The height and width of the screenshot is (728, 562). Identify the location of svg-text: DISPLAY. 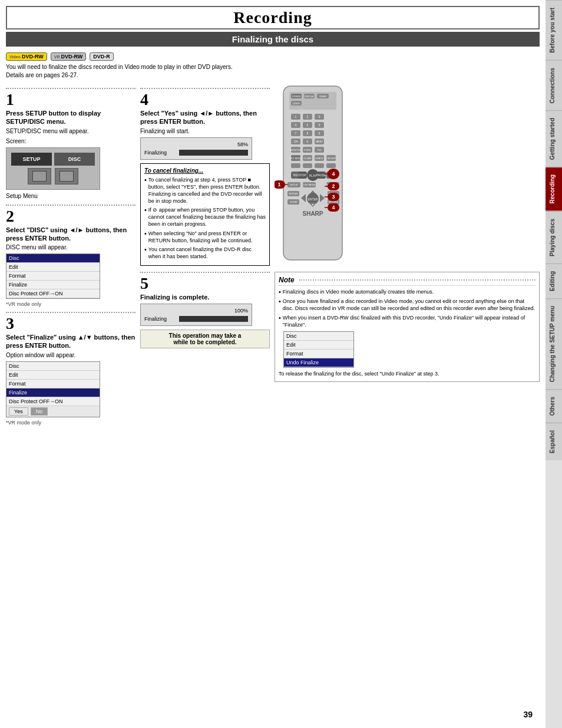
(310, 97).